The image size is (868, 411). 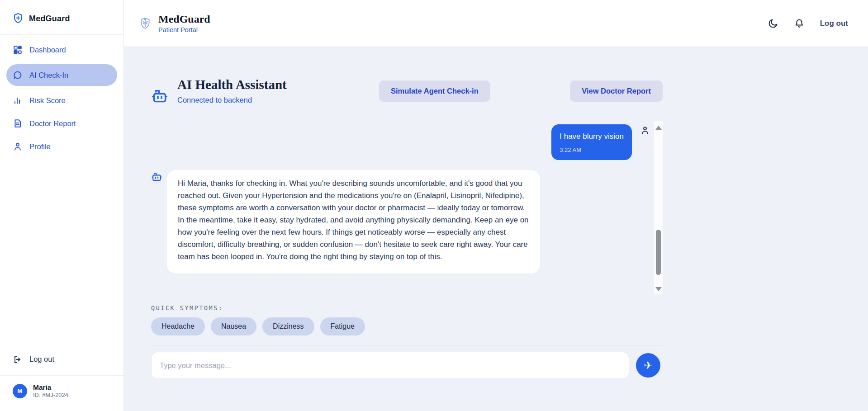 I want to click on user-name: Maria, so click(x=51, y=387).